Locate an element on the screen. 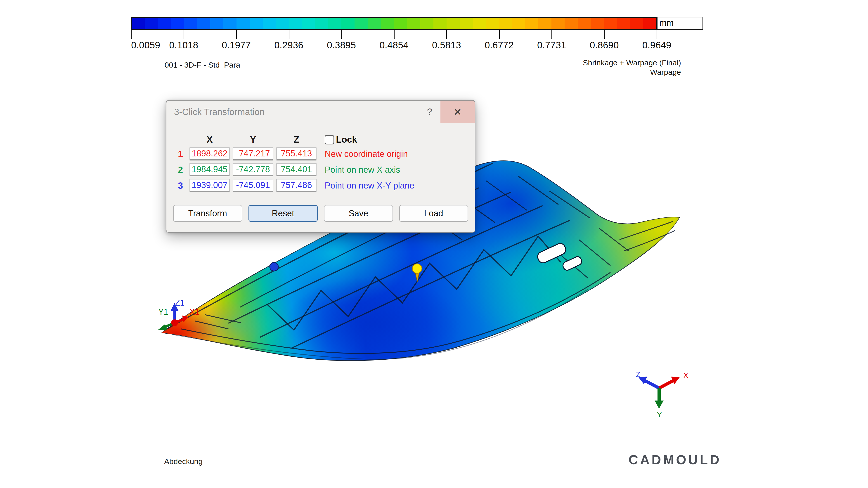 Image resolution: width=868 pixels, height=488 pixels. local-axis-x-label: X1 is located at coordinates (194, 312).